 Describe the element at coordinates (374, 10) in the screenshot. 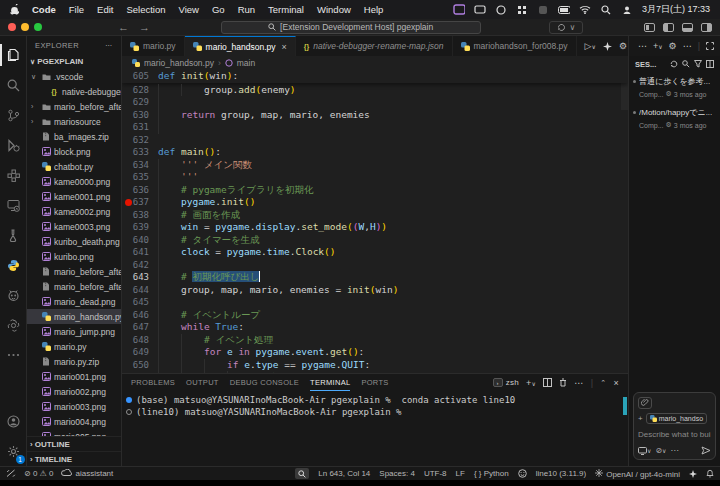

I see `menu-help: Help` at that location.